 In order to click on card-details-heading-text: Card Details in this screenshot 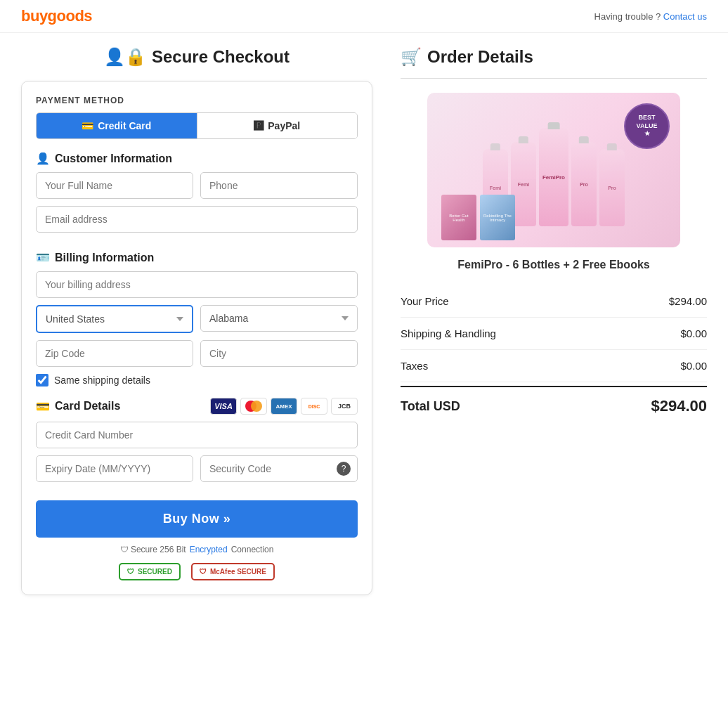, I will do `click(87, 406)`.